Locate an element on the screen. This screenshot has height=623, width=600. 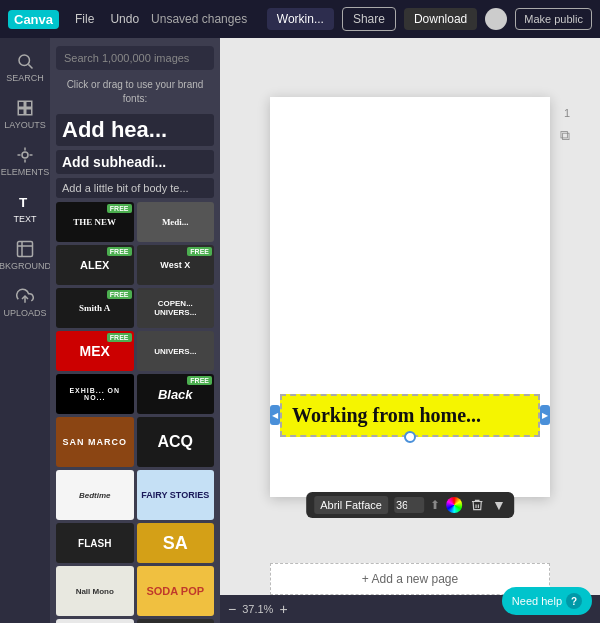
need-help-button: Need help ? is located at coordinates (547, 601).